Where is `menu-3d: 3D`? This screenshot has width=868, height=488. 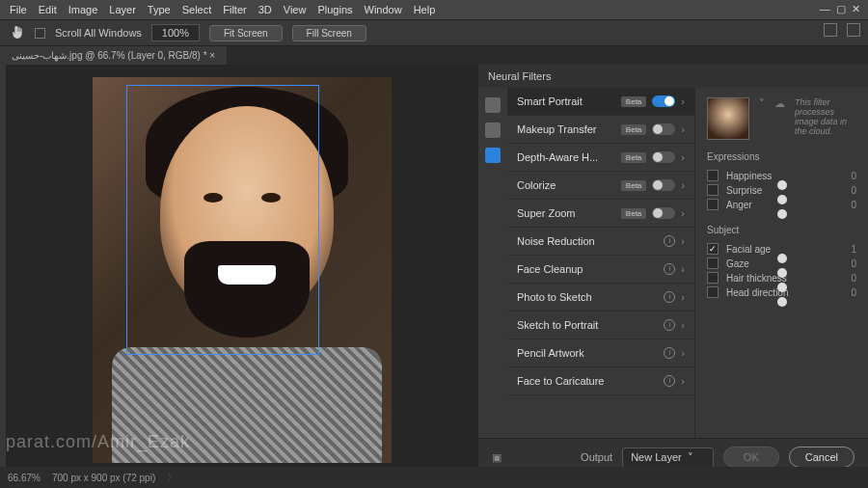 menu-3d: 3D is located at coordinates (265, 10).